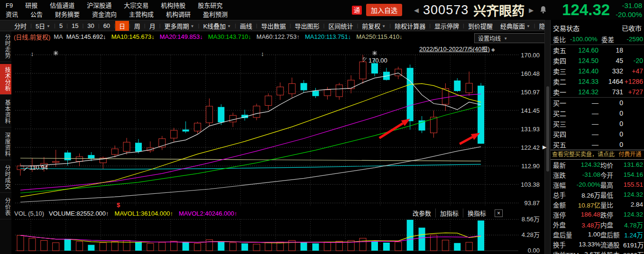 The width and height of the screenshot is (644, 254). Describe the element at coordinates (587, 165) in the screenshot. I see `stat-value-最新: 124.32` at that location.